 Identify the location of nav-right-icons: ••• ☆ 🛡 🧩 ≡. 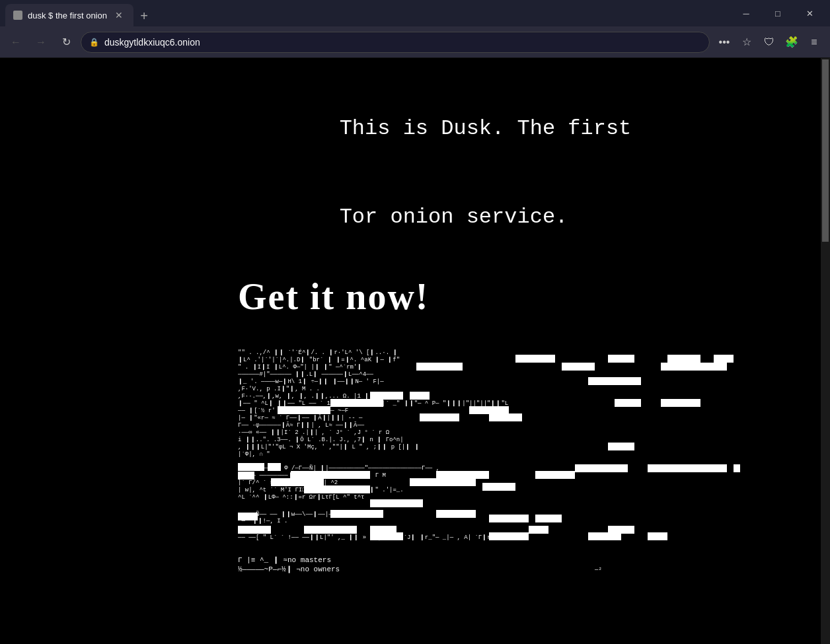
(769, 42).